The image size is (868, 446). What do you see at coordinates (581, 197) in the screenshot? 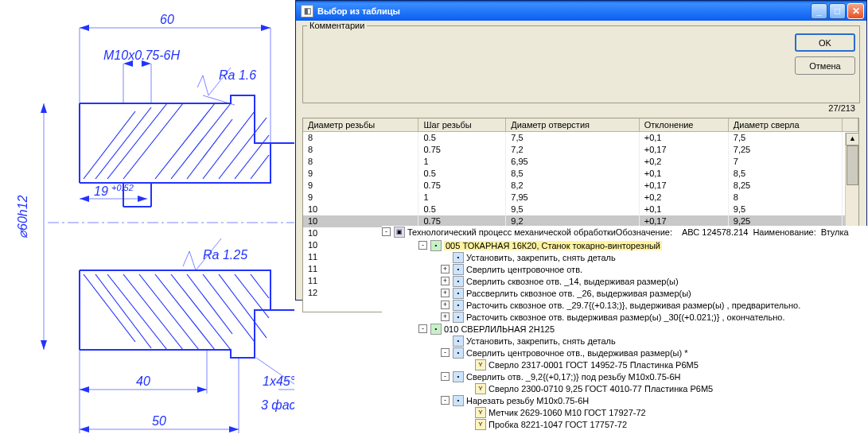
I see `table-row: 917,95+0,28` at bounding box center [581, 197].